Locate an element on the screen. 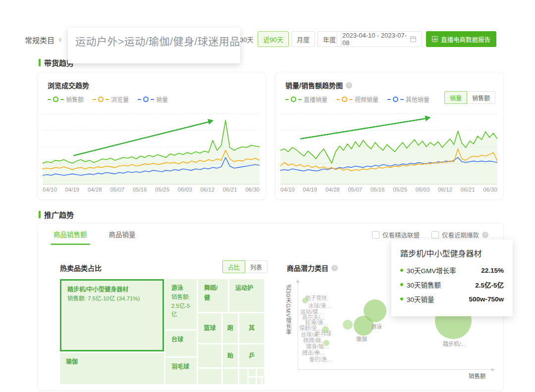 This screenshot has width=535, height=392. treemap-cell-跆: 跆 is located at coordinates (230, 356).